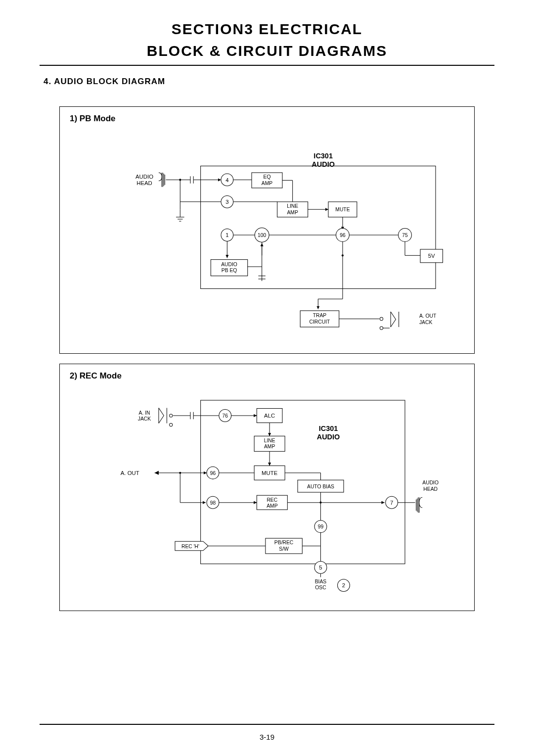  I want to click on recamp-1: REC, so click(272, 500).